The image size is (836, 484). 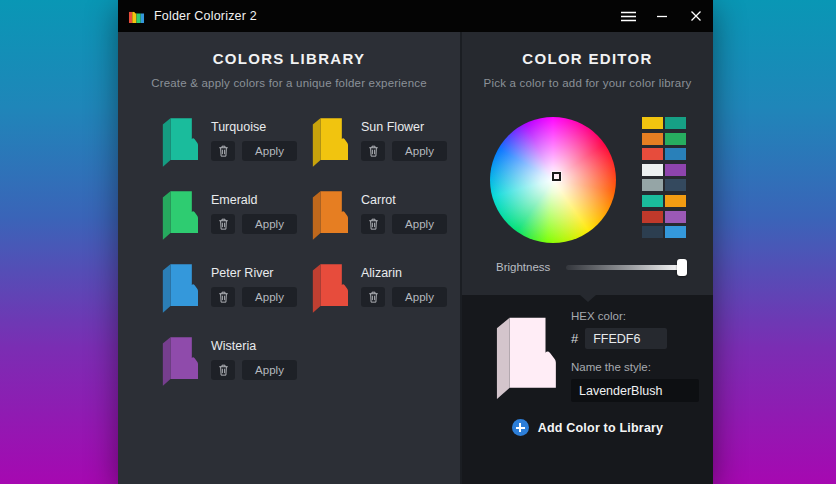 I want to click on library-header: COLORS LIBRARY Create & apply colors for…, so click(x=289, y=60).